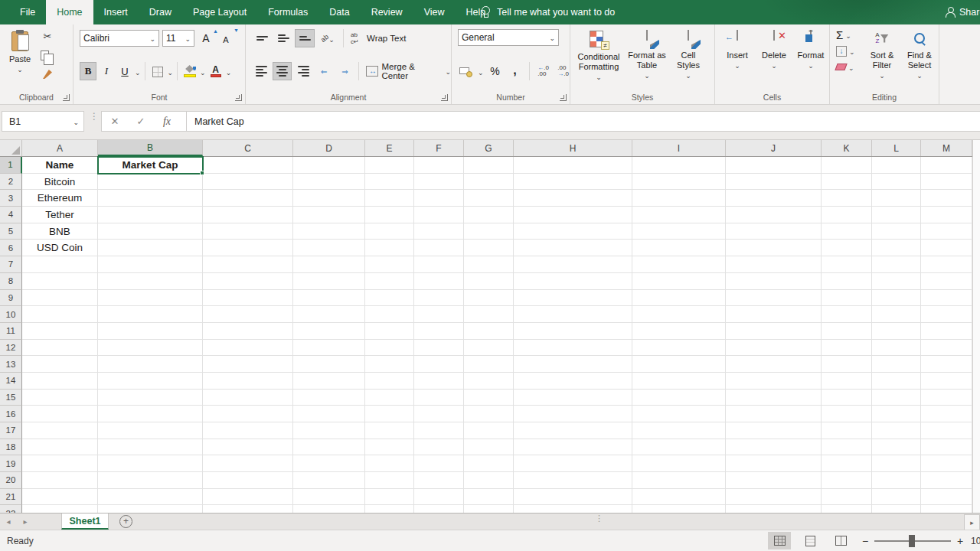  Describe the element at coordinates (390, 481) in the screenshot. I see `cell-E20` at that location.